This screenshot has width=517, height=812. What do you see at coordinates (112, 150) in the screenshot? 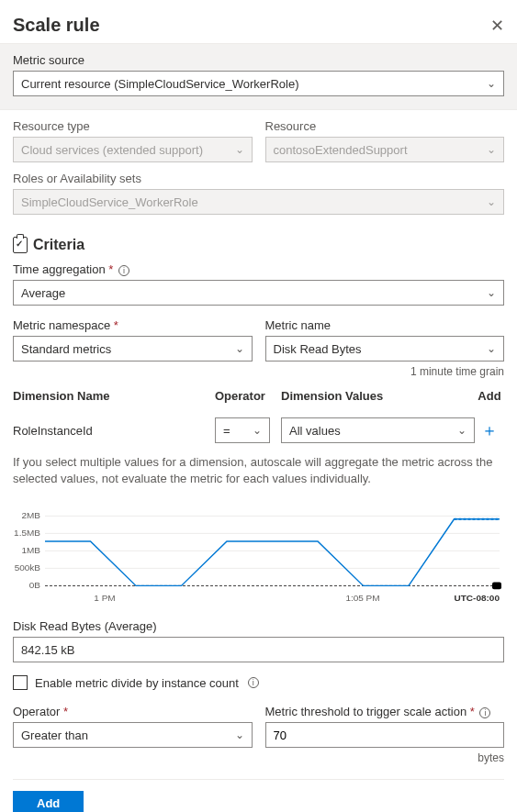
I see `resource-type-value: Cloud services (extended support)` at bounding box center [112, 150].